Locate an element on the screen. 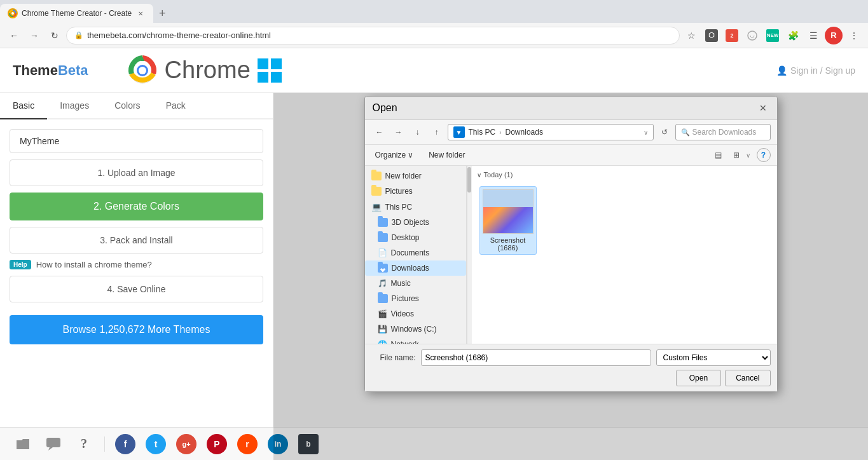  dialog-title: Open is located at coordinates (385, 108).